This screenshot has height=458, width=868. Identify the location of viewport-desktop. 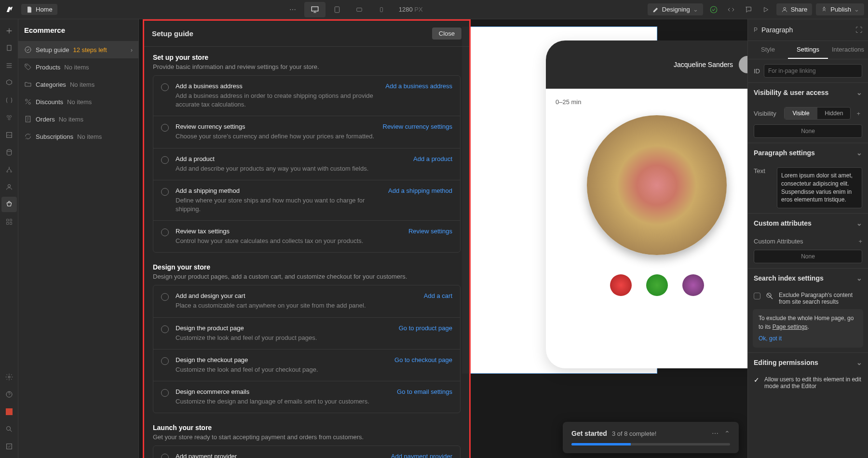
(315, 10).